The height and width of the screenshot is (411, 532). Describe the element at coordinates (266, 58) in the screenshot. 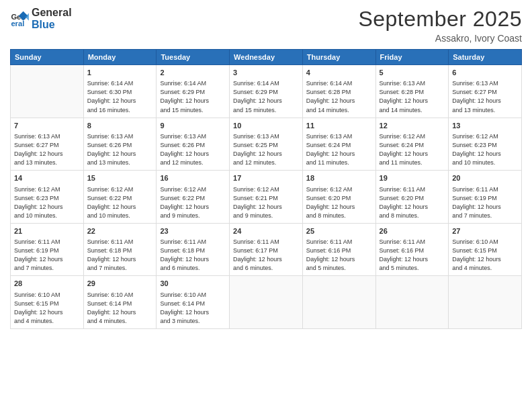

I see `calendar-header-row: Sunday Monday Tuesday Wednesday Thursday…` at that location.